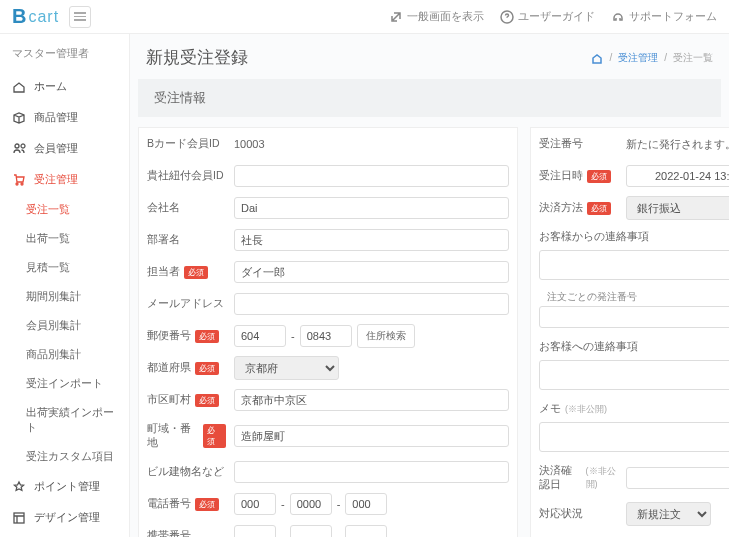 This screenshot has height=537, width=729. I want to click on sidebar-item-member: 会員管理, so click(64, 148).